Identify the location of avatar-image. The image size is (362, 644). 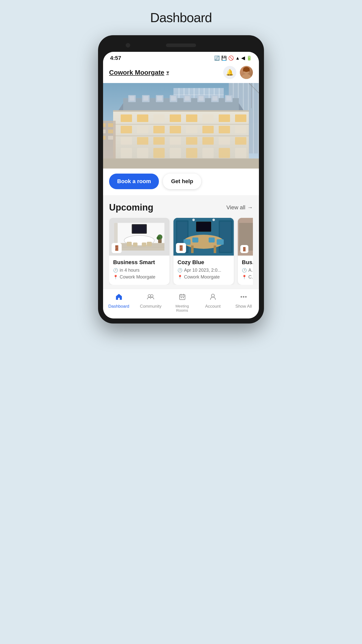
(246, 72).